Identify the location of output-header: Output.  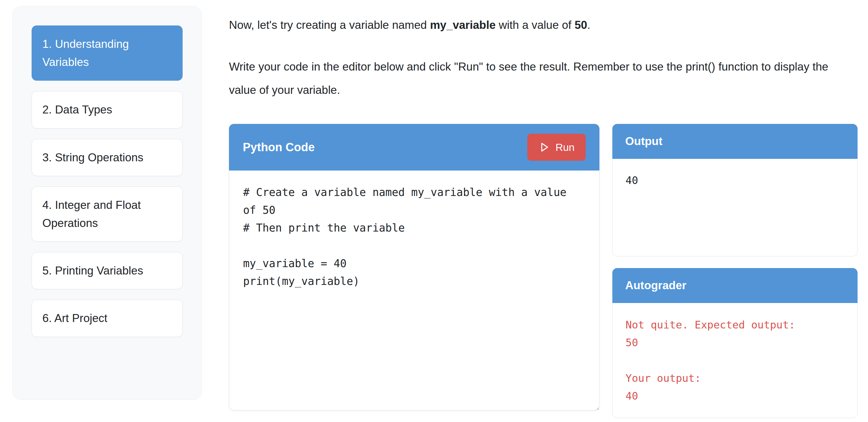
(735, 141).